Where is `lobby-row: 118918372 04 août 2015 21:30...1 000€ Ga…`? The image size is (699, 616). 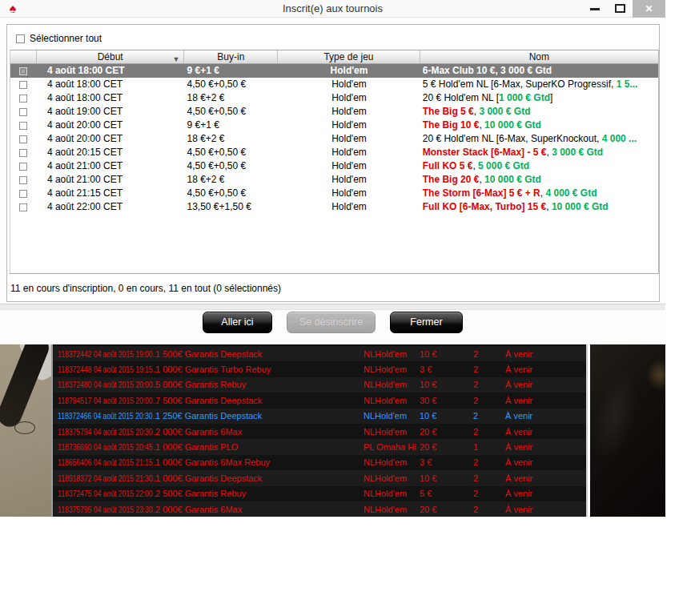
lobby-row: 118918372 04 août 2015 21:30...1 000€ Ga… is located at coordinates (319, 477).